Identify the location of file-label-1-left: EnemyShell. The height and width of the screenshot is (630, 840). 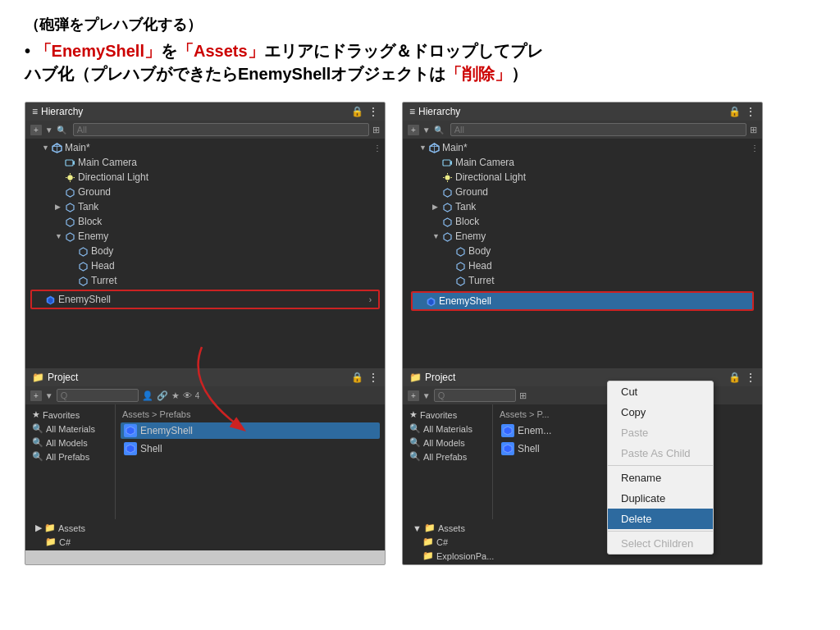
(167, 431).